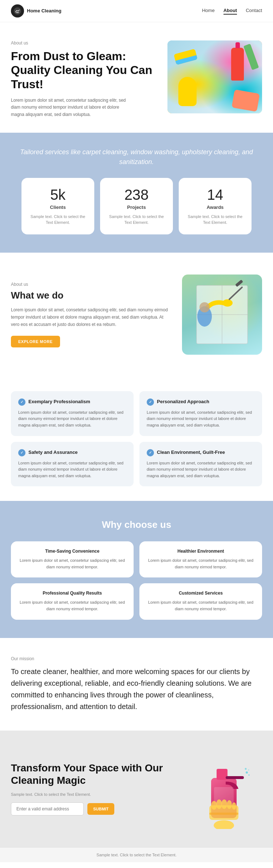  I want to click on whatwedo-label: About us, so click(91, 284).